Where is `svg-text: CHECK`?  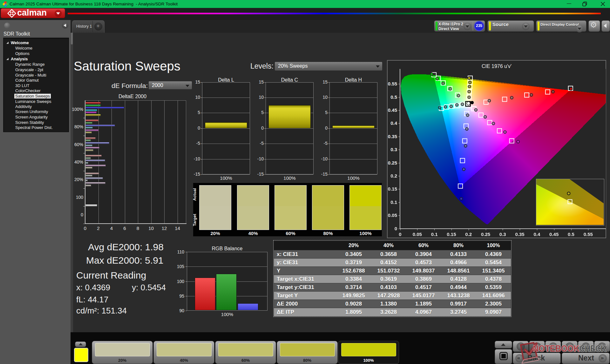 svg-text: CHECK is located at coordinates (593, 348).